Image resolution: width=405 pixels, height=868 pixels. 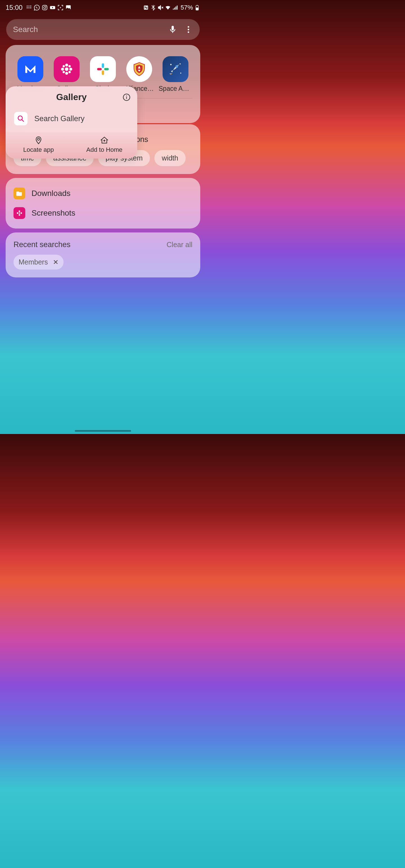 I want to click on nfc-icon, so click(x=146, y=7).